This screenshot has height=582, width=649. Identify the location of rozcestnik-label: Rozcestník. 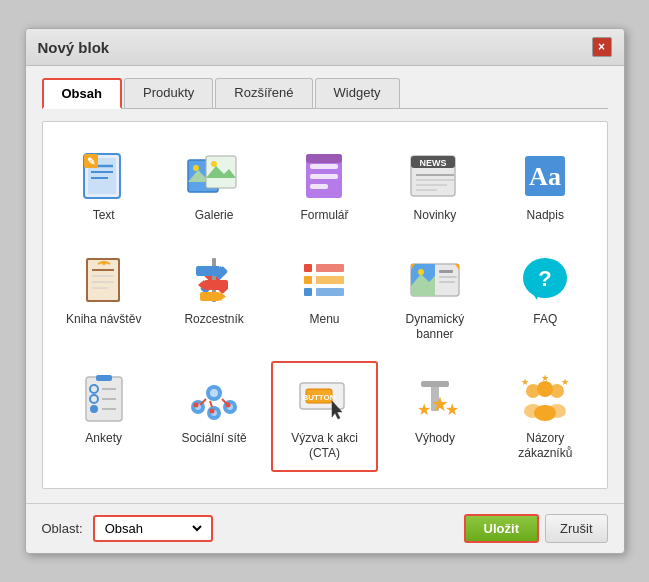
(214, 320).